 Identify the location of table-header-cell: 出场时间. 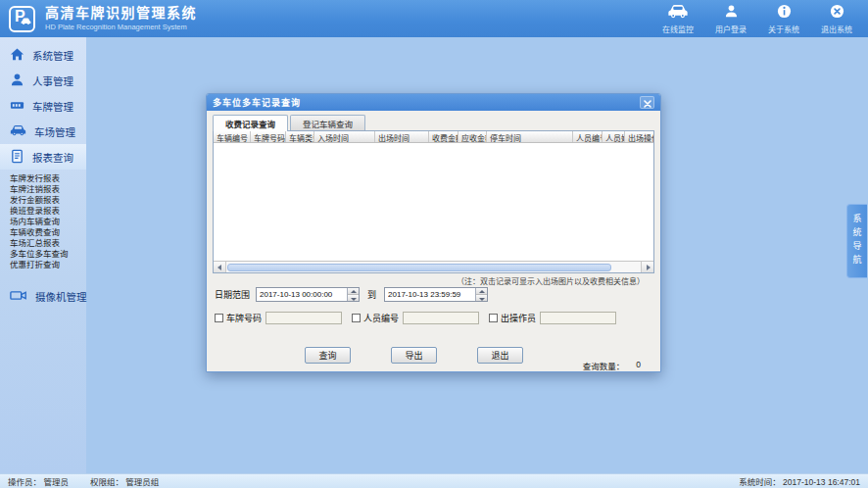
(402, 137).